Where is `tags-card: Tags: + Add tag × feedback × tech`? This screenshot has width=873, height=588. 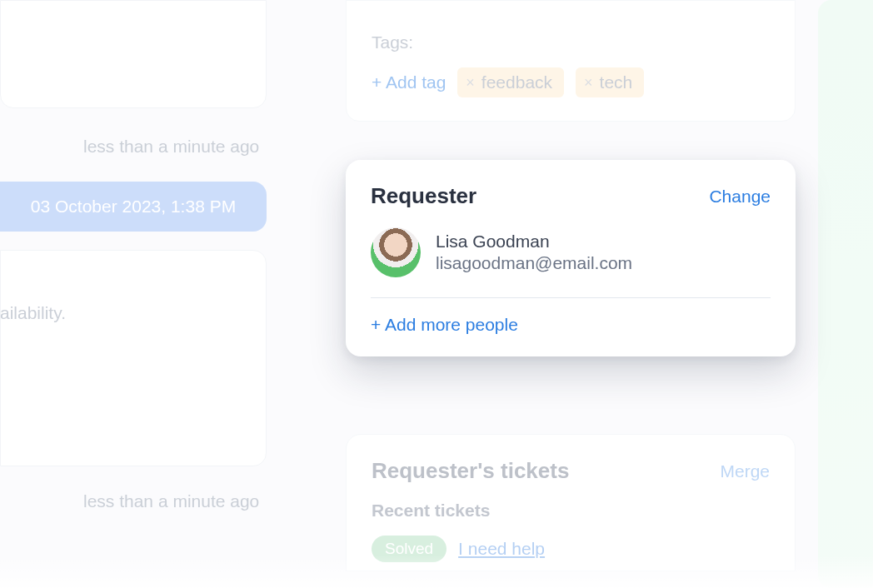 tags-card: Tags: + Add tag × feedback × tech is located at coordinates (571, 61).